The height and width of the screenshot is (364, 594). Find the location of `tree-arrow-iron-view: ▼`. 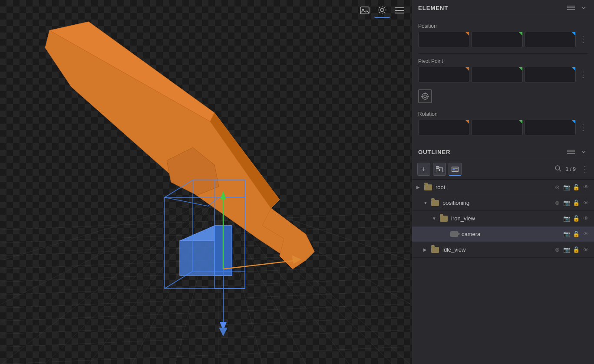

tree-arrow-iron-view: ▼ is located at coordinates (436, 219).